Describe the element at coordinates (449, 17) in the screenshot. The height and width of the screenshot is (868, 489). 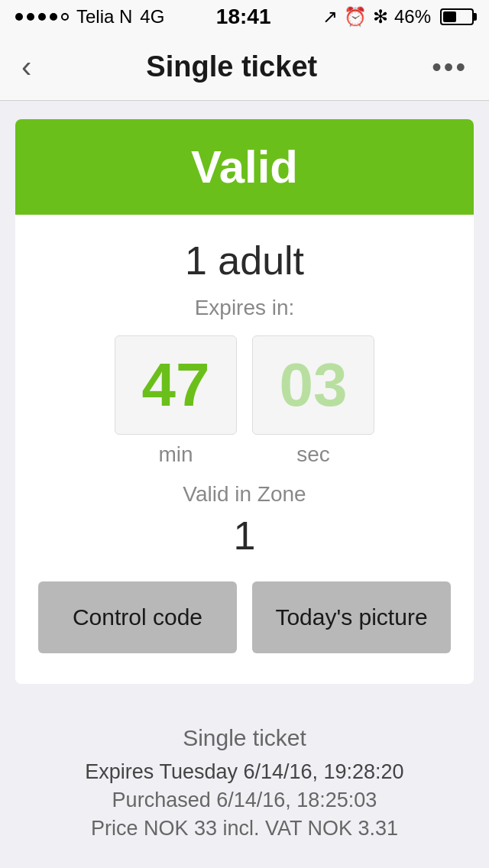
I see `battery-fill` at that location.